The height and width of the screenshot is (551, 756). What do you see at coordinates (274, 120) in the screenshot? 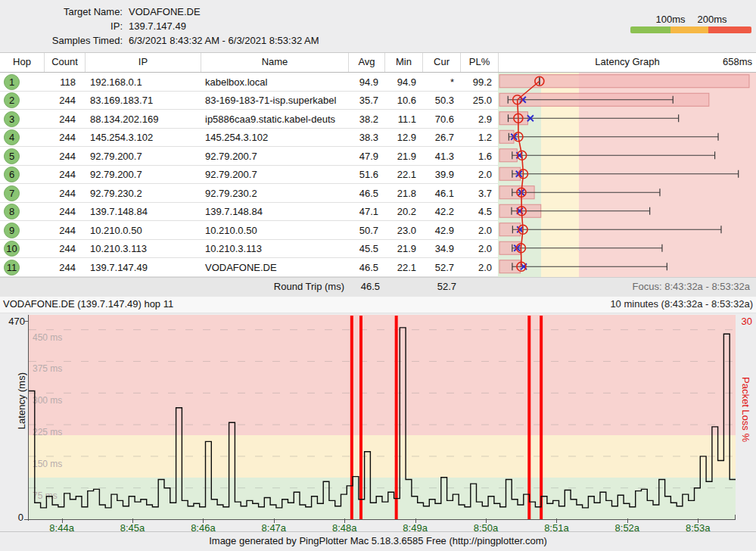
I see `name-cell: ip5886caa9.static.kabel-deuts` at bounding box center [274, 120].